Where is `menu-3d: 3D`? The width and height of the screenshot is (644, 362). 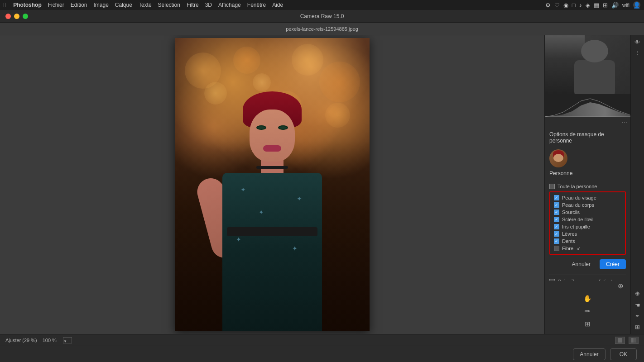
menu-3d: 3D is located at coordinates (208, 5).